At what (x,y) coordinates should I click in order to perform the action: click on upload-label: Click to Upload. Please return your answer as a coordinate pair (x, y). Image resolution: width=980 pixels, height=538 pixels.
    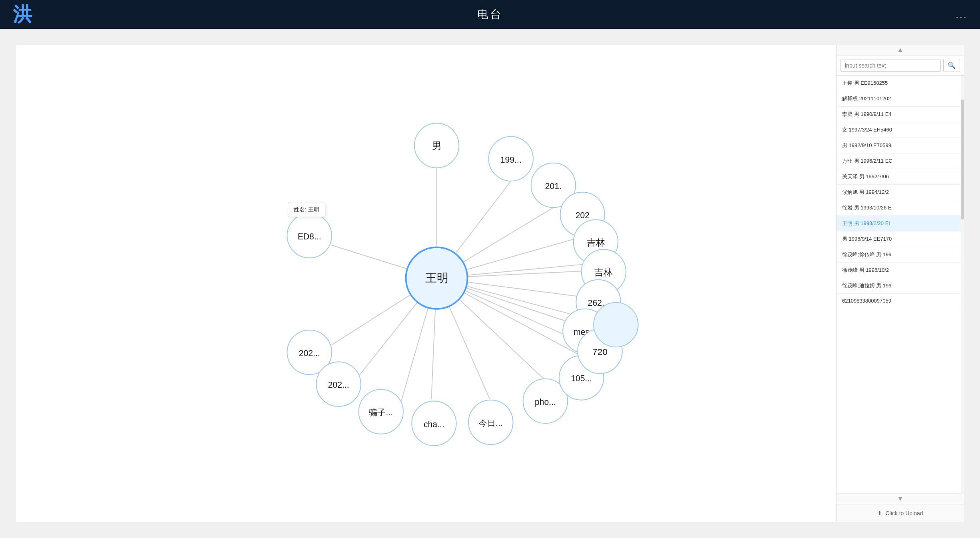
    Looking at the image, I should click on (904, 513).